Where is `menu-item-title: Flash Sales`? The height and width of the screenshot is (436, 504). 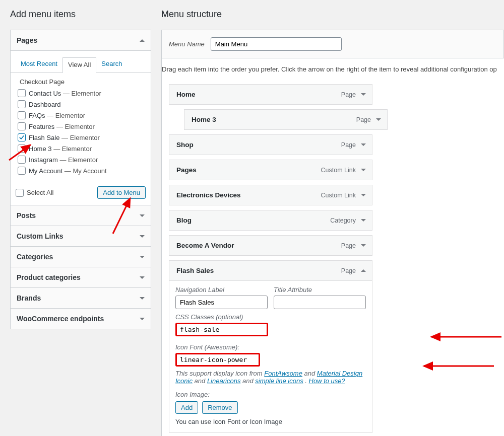
menu-item-title: Flash Sales is located at coordinates (195, 271).